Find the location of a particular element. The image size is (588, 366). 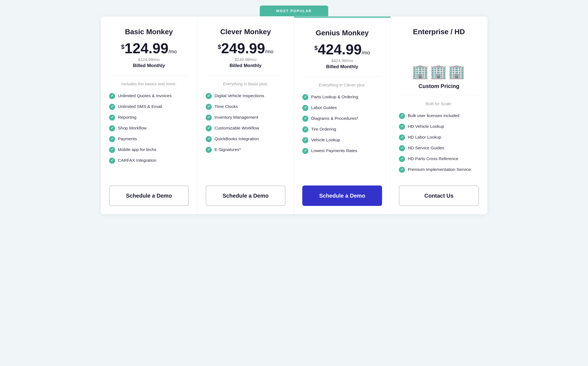

feature-text: Labor Guides is located at coordinates (324, 108).